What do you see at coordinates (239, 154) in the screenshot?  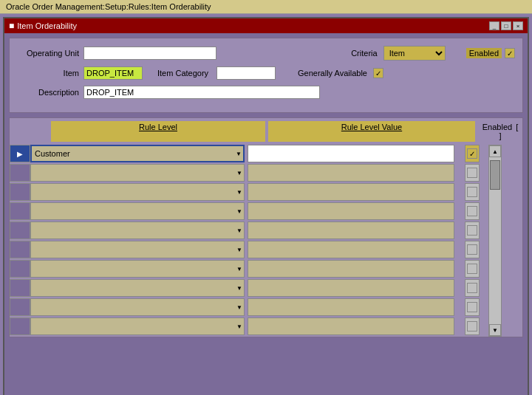 I see `dropdown-arrow-1: ▼` at bounding box center [239, 154].